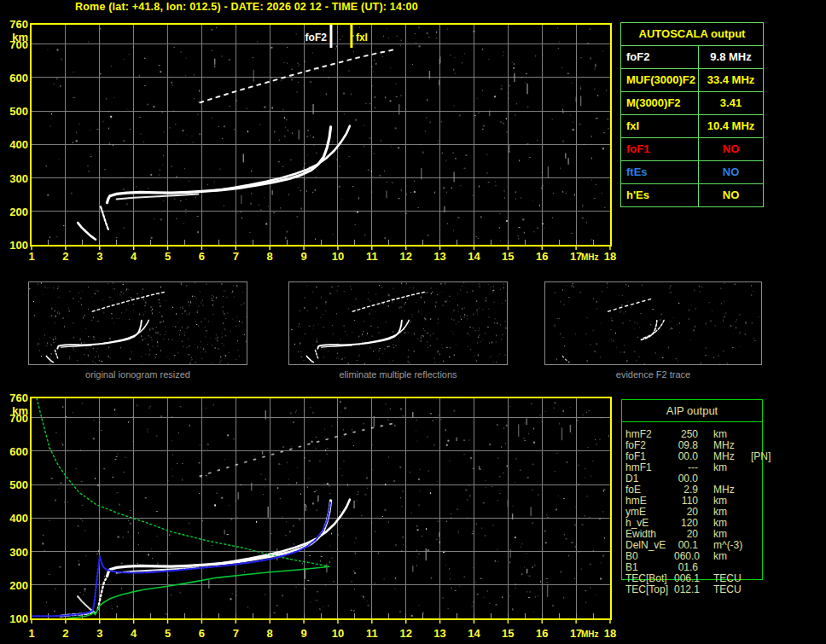 The width and height of the screenshot is (826, 644). What do you see at coordinates (700, 435) in the screenshot?
I see `aip-row: hmF2250km` at bounding box center [700, 435].